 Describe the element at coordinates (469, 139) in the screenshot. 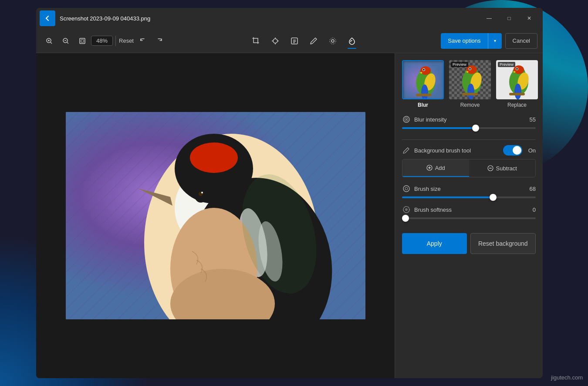

I see `panel-divider` at that location.